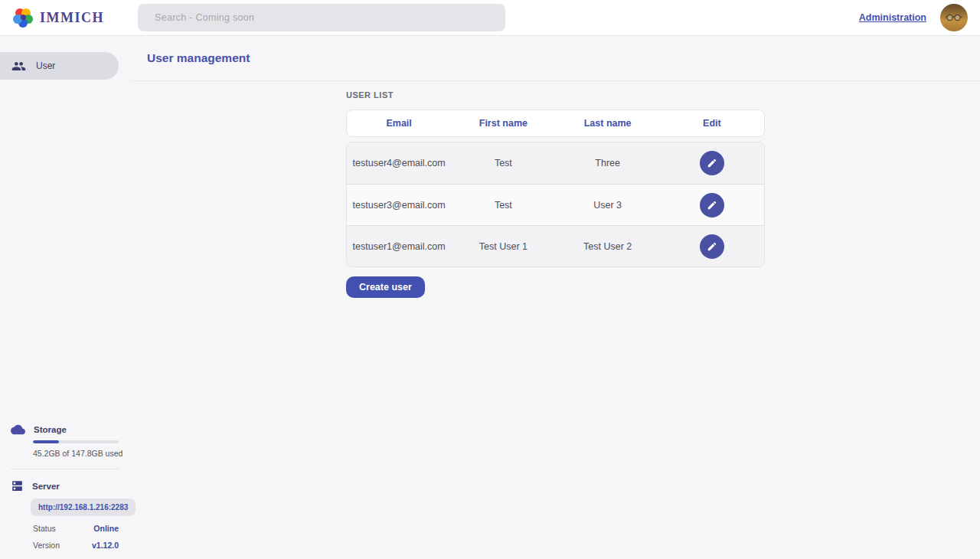  I want to click on app-wordmark: IMMICH, so click(72, 18).